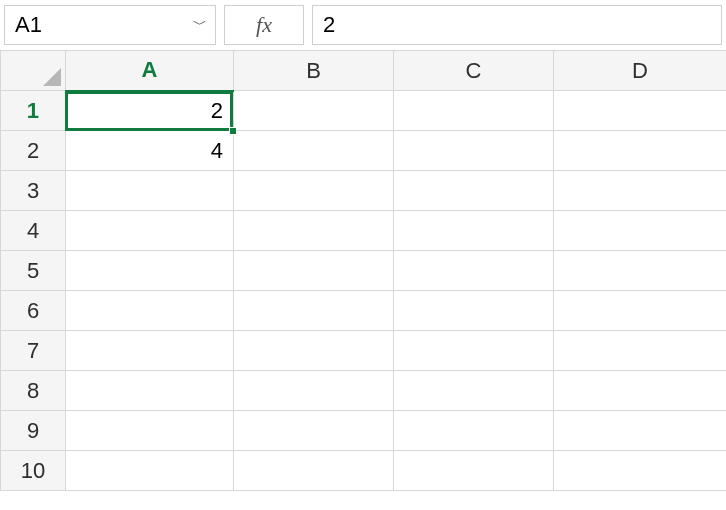 The width and height of the screenshot is (726, 510). Describe the element at coordinates (34, 191) in the screenshot. I see `row-header-3: 3` at that location.